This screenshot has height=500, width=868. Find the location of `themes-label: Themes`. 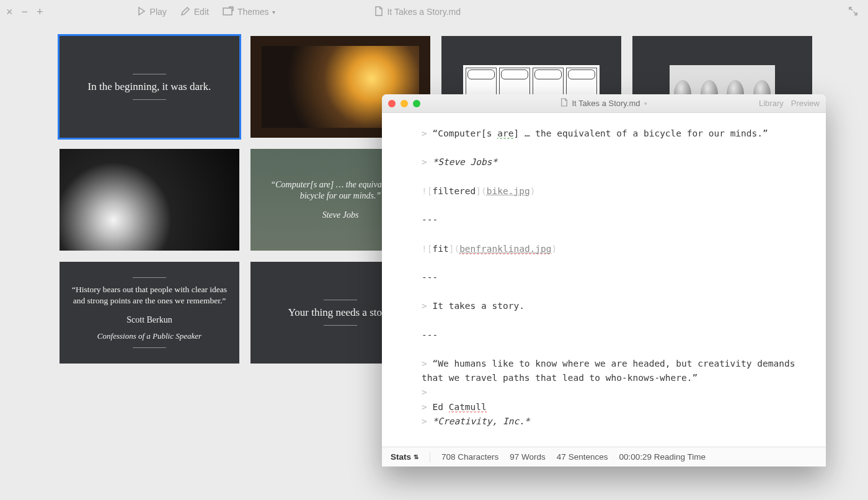

themes-label: Themes is located at coordinates (253, 12).